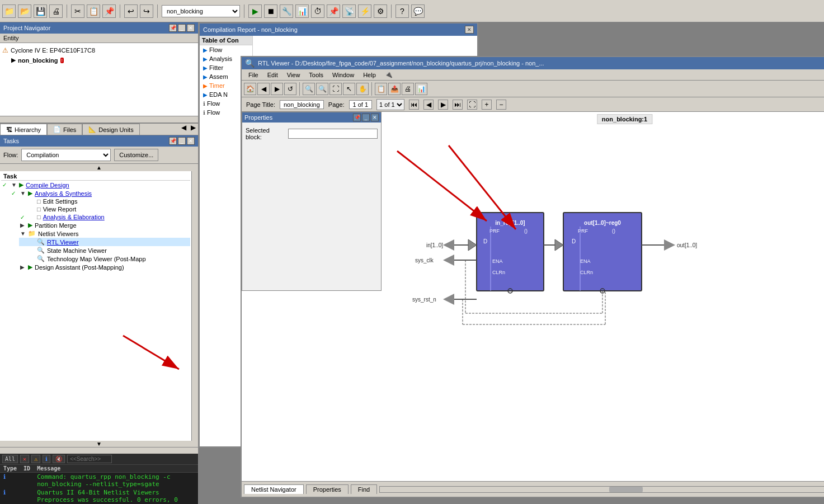  I want to click on page-prev-btn: ◀, so click(429, 105).